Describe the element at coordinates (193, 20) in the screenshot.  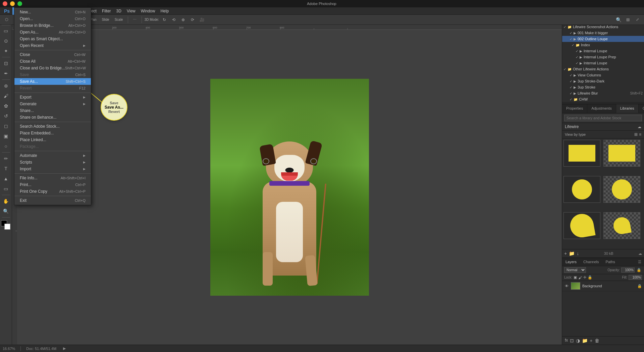
I see `toolbar-3d-4: ⟳` at that location.